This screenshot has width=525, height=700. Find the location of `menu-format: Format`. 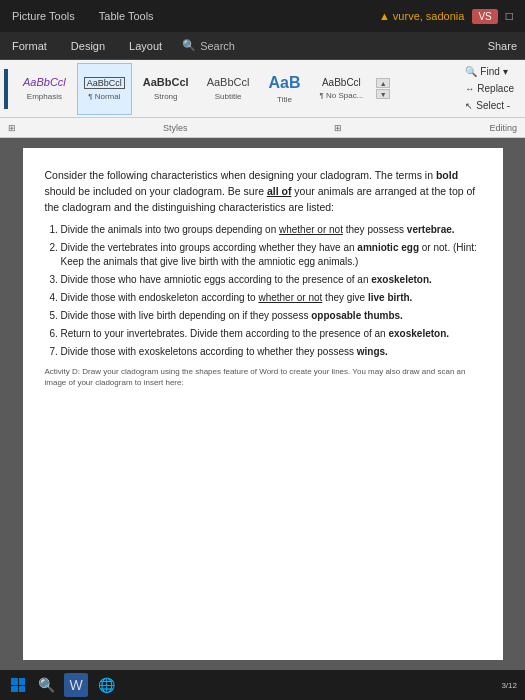

menu-format: Format is located at coordinates (30, 46).